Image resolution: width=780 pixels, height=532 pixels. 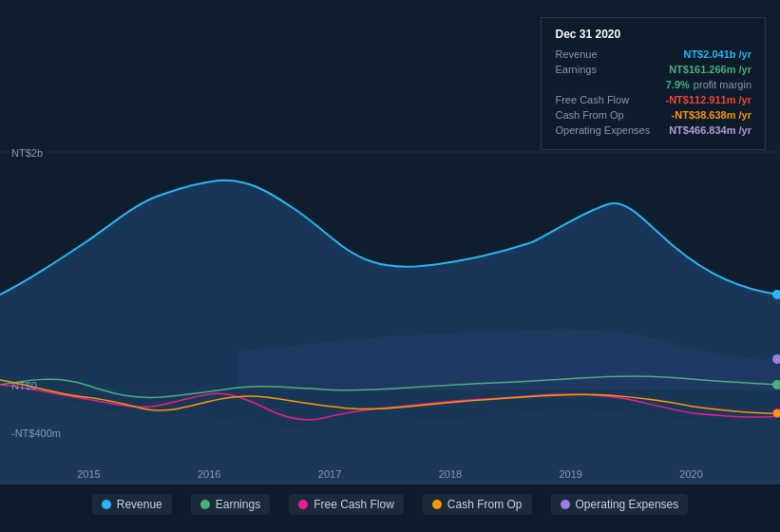 What do you see at coordinates (106, 504) in the screenshot?
I see `legend-dot-revenue` at bounding box center [106, 504].